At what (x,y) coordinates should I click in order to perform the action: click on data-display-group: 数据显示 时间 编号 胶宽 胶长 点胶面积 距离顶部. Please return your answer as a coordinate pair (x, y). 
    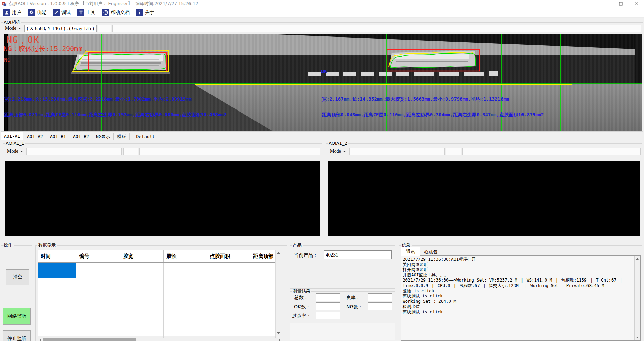
    Looking at the image, I should click on (161, 293).